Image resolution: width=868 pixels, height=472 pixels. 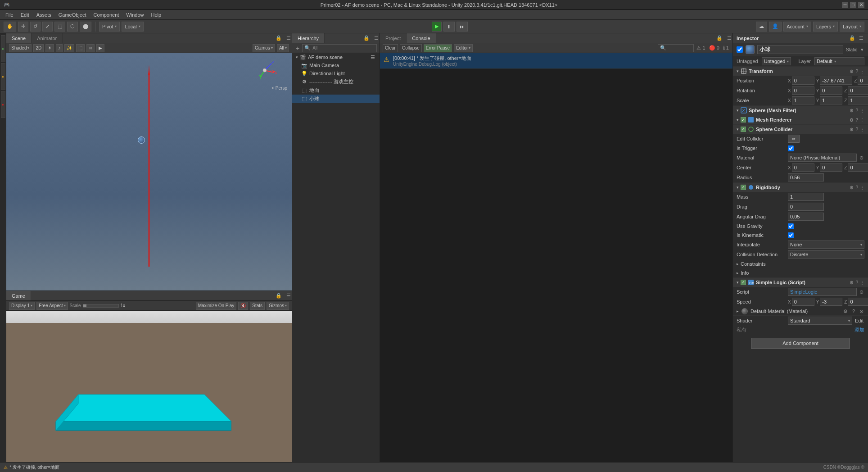 I want to click on hierarchy-item-directional-light: 💡 Directional Light, so click(x=336, y=73).